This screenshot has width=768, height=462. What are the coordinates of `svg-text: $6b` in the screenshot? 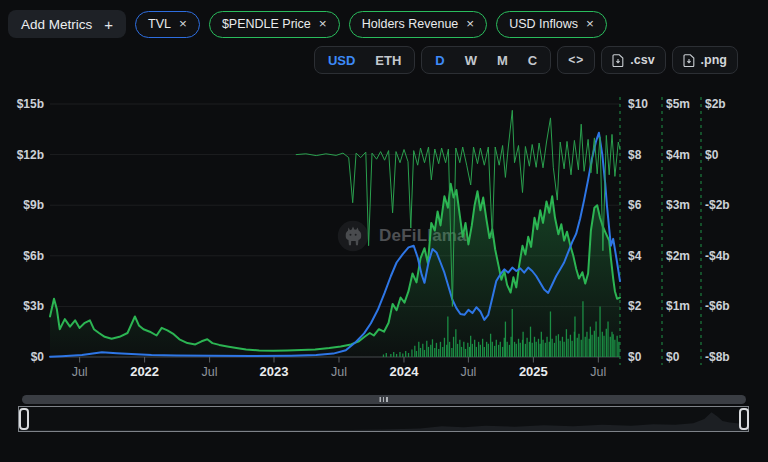 It's located at (34, 256).